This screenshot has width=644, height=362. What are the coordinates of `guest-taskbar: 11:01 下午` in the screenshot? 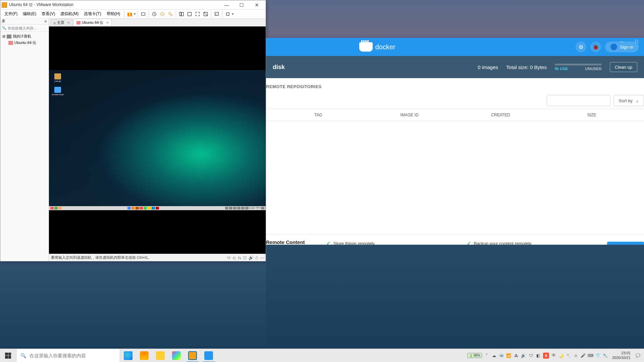 It's located at (157, 208).